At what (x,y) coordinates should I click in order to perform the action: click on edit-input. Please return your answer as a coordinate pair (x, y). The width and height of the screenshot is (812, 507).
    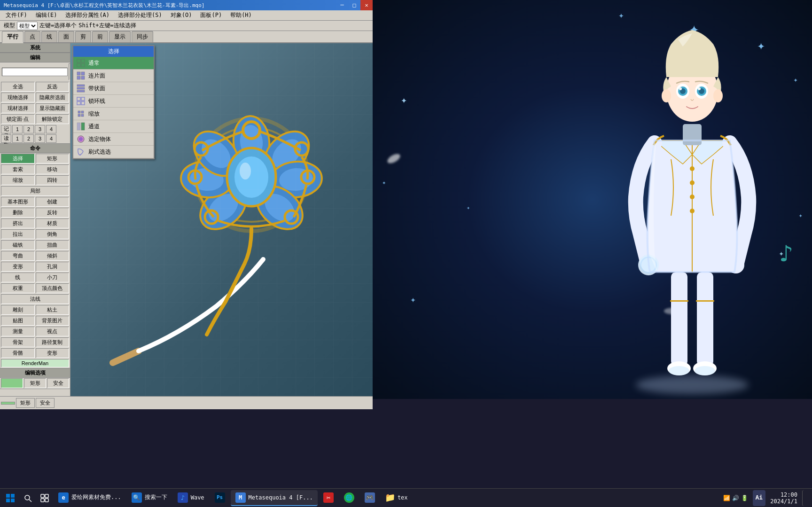
    Looking at the image, I should click on (35, 72).